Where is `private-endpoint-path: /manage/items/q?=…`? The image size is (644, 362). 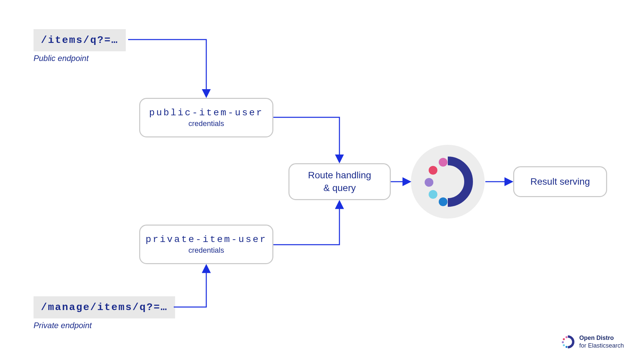 private-endpoint-path: /manage/items/q?=… is located at coordinates (104, 307).